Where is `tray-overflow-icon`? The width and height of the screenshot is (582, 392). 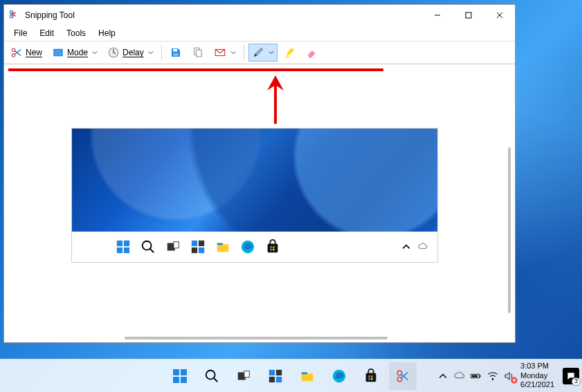 tray-overflow-icon is located at coordinates (443, 376).